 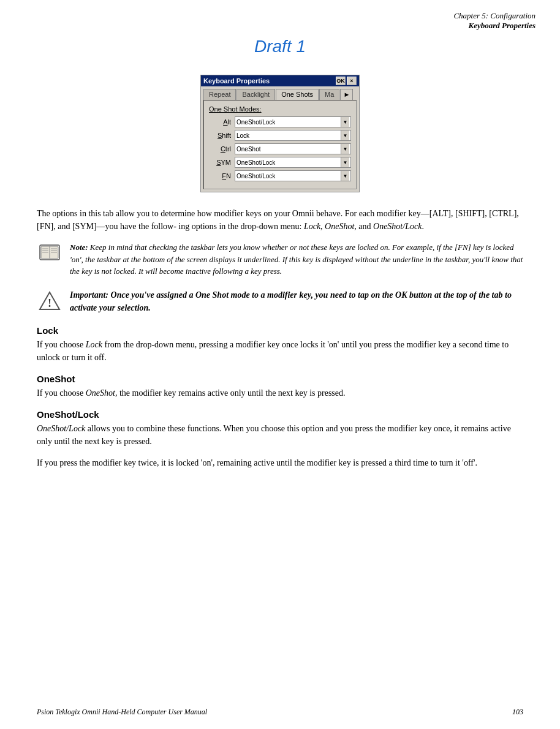 What do you see at coordinates (280, 17) in the screenshot?
I see `page-header: Chapter 5: Configuration Keyboard Proper…` at bounding box center [280, 17].